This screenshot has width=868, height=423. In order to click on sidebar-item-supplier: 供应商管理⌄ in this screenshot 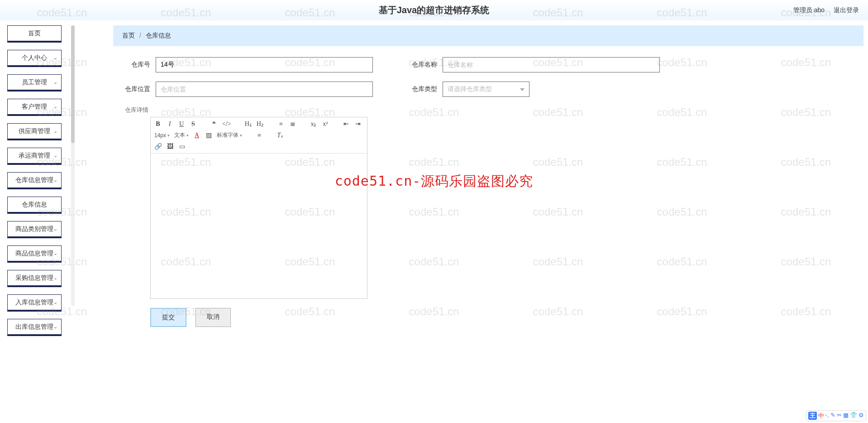, I will do `click(34, 132)`.